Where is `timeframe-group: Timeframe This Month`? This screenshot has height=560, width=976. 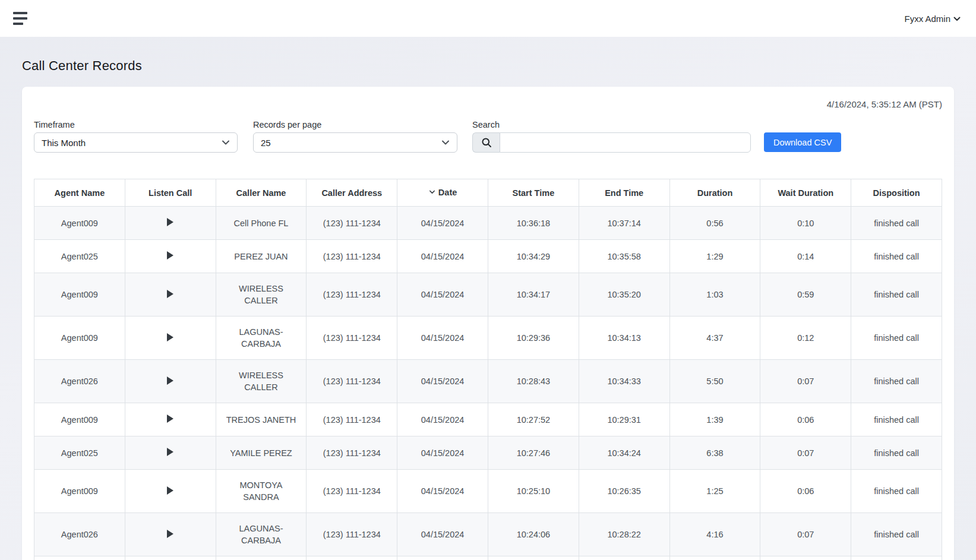 timeframe-group: Timeframe This Month is located at coordinates (135, 137).